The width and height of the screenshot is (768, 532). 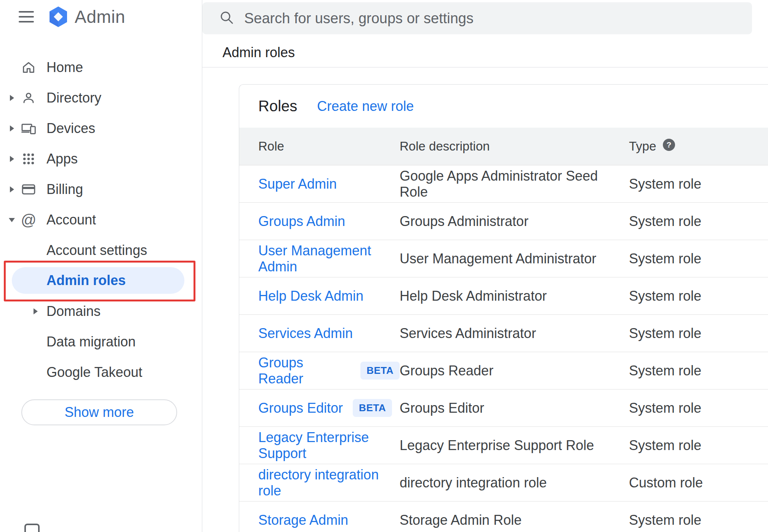 I want to click on role-link: Groups Editor, so click(x=301, y=408).